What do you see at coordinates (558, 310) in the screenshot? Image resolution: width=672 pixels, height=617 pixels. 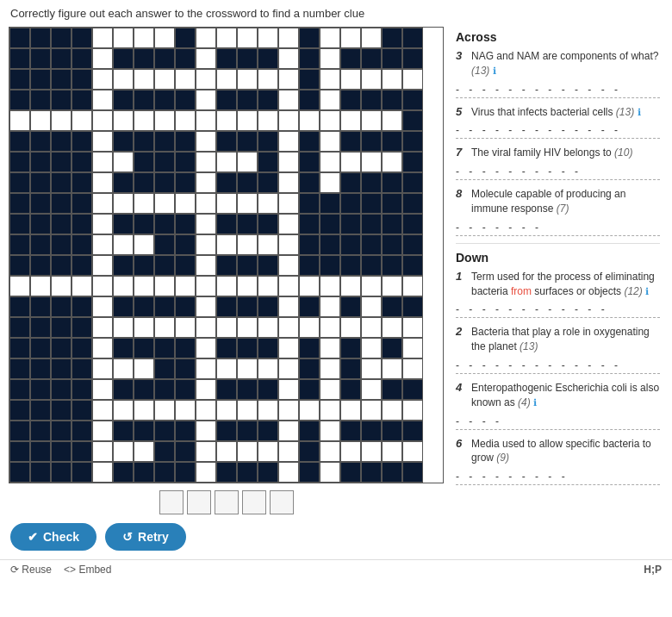 I see `clue-d1-input` at bounding box center [558, 310].